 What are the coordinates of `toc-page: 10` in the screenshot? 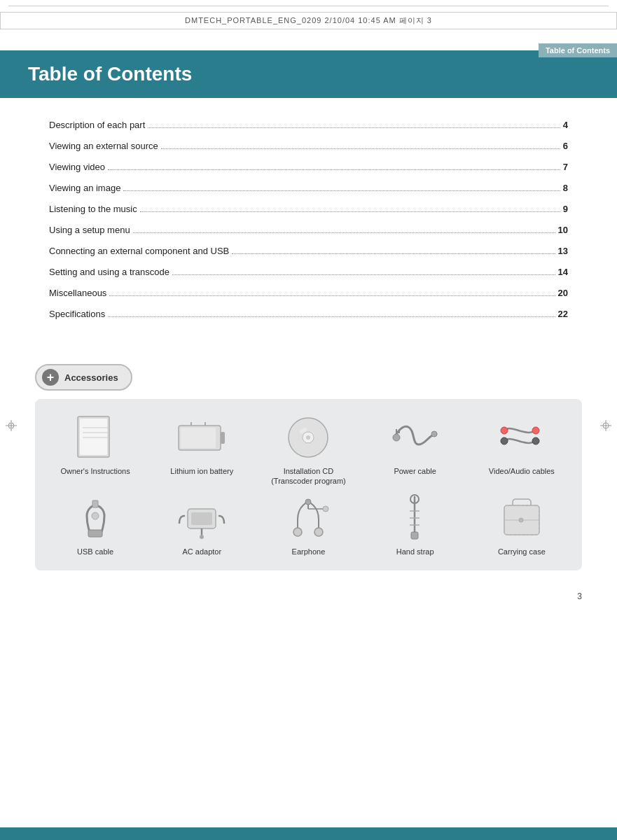 It's located at (563, 230).